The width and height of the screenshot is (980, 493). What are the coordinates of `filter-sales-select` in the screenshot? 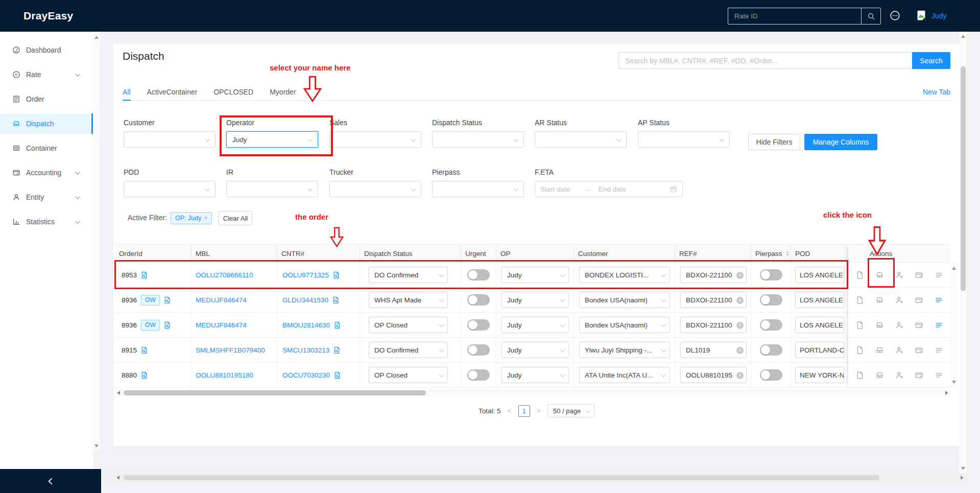 It's located at (375, 139).